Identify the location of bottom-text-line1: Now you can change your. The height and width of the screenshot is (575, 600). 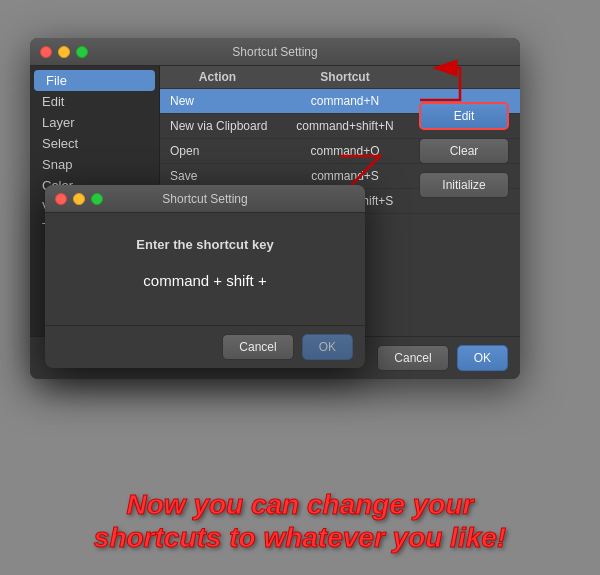
(300, 505).